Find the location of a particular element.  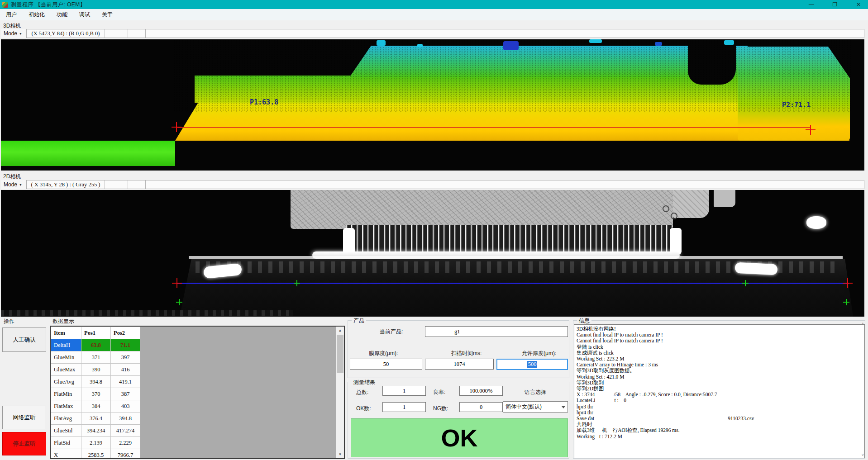

table-header-row: Item Pos1 Pos2 is located at coordinates (96, 333).